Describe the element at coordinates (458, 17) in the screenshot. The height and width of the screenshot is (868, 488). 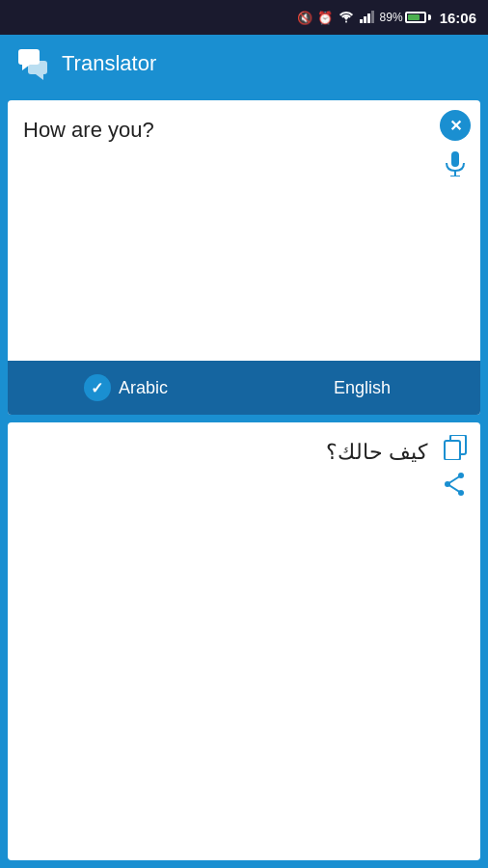
I see `status-time: 16:06` at that location.